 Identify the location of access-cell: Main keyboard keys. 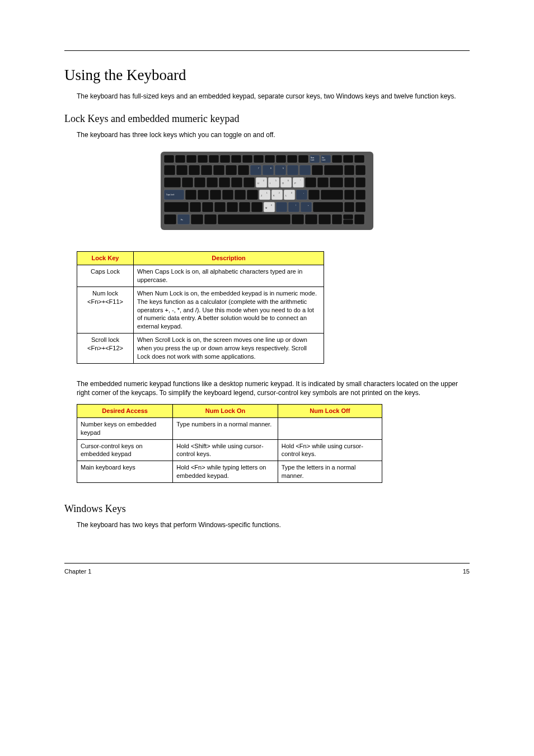
(125, 472).